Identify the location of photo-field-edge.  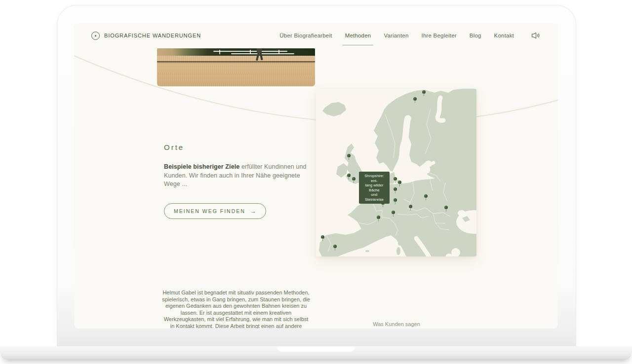
(236, 62).